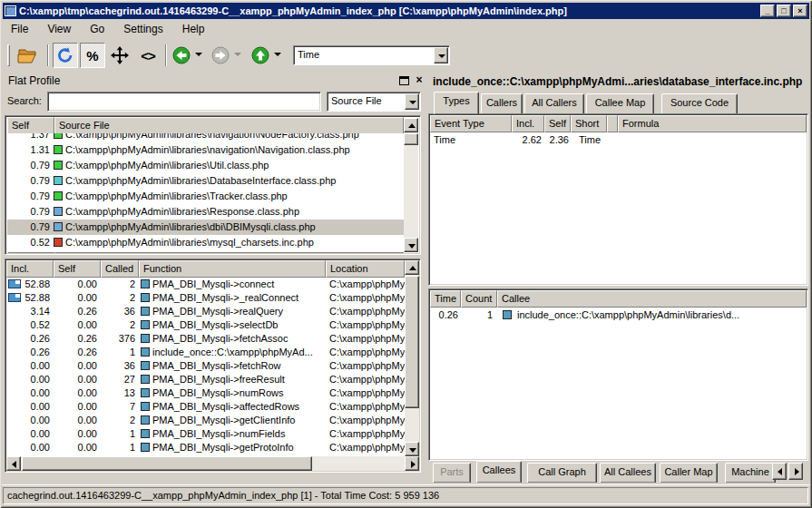 This screenshot has height=508, width=812. Describe the element at coordinates (419, 80) in the screenshot. I see `dock-close-icon: ×` at that location.